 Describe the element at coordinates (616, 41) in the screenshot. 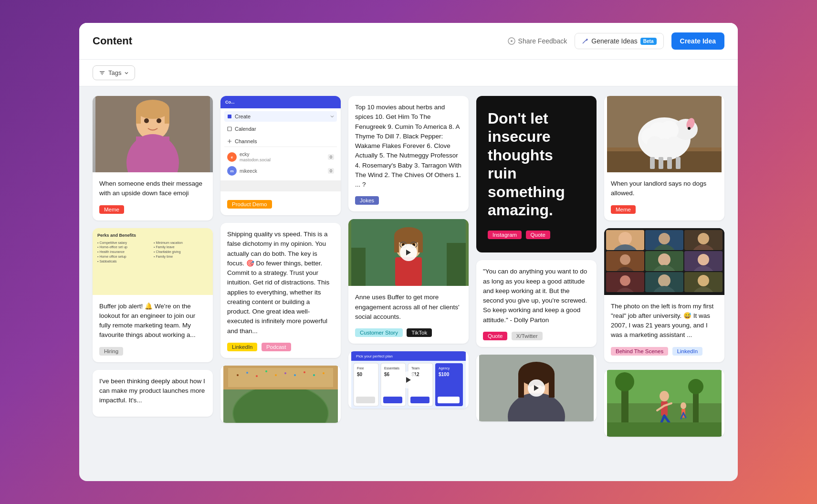

I see `header-actions: Share Feedback Generate Ideas Beta Creat…` at that location.